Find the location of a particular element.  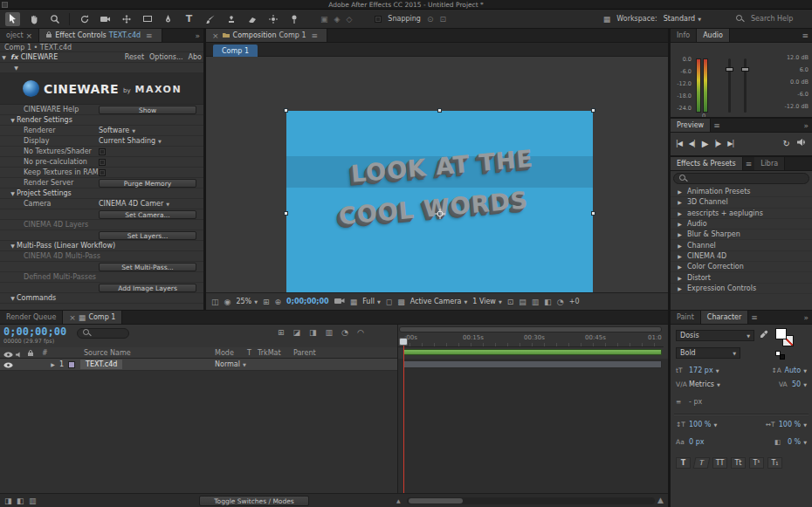

loop-icon: ↻ is located at coordinates (786, 143).